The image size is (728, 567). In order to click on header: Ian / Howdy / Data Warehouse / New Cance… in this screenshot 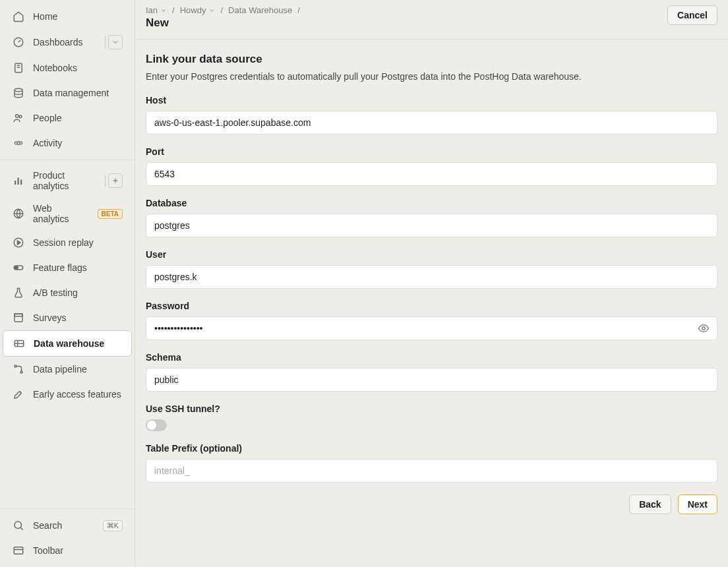, I will do `click(431, 20)`.